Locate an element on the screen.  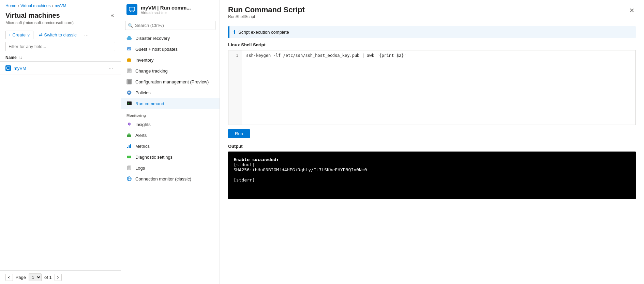
vm-panel-type: Virtual machine is located at coordinates (166, 13).